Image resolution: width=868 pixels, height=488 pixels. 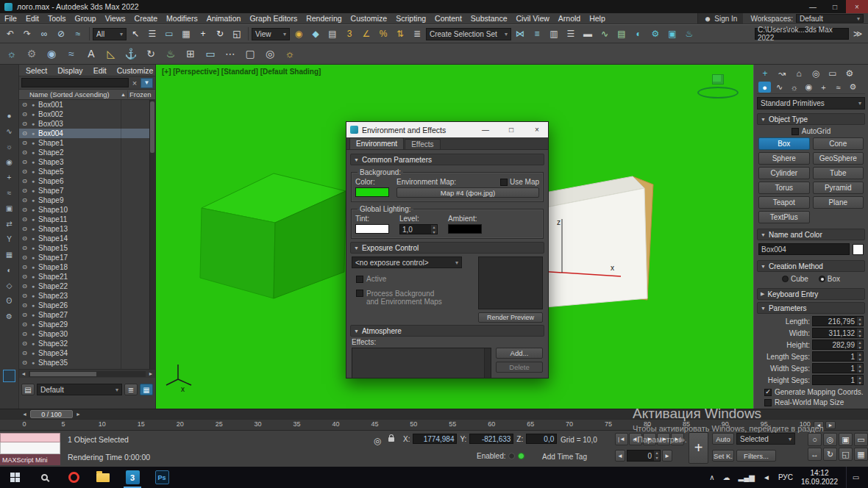 I want to click on display-xrefs-icon: ⇄, so click(x=10, y=223).